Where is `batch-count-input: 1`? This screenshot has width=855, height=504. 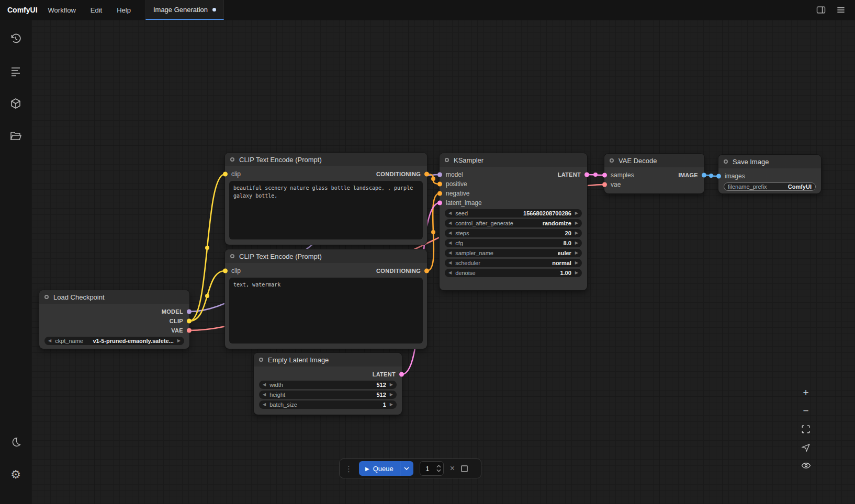
batch-count-input: 1 is located at coordinates (432, 468).